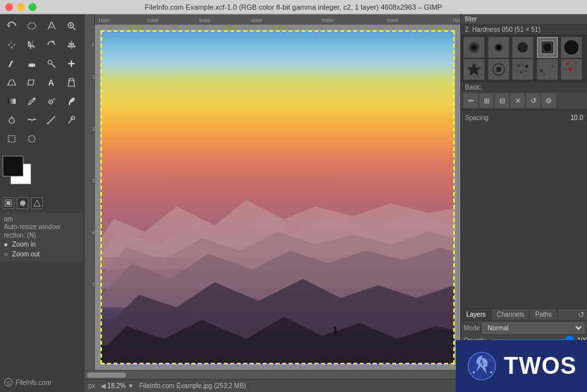 The image size is (587, 392). What do you see at coordinates (116, 386) in the screenshot?
I see `zoom-value: 18.2%` at bounding box center [116, 386].